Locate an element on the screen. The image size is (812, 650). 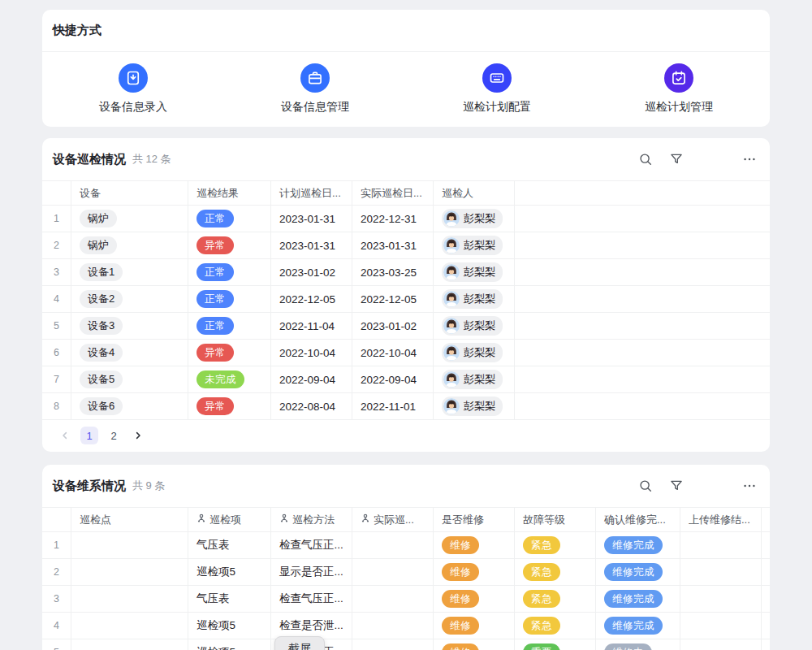
column-header: 巡检点 is located at coordinates (130, 520).